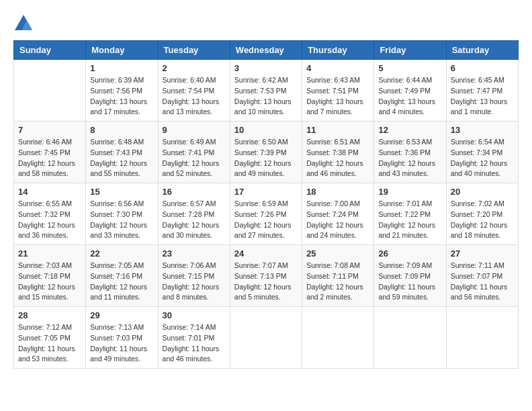 The image size is (532, 411). I want to click on calendar-cell: 15Sunrise: 6:56 AMSunset: 7:30 PMDayligh…, so click(122, 214).